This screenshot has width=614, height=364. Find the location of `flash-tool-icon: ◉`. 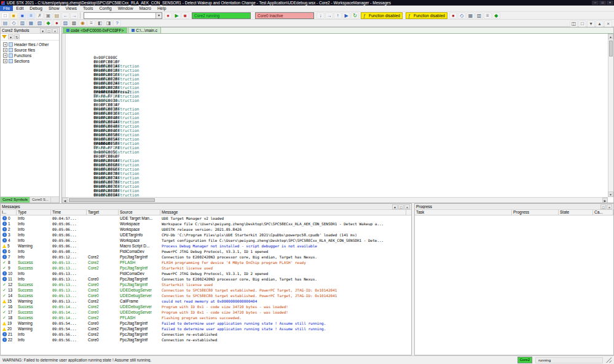

flash-tool-icon: ◉ is located at coordinates (82, 23).